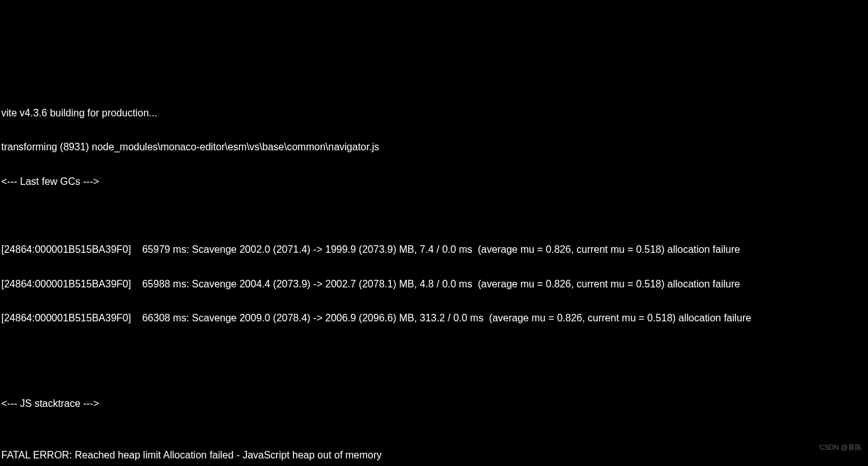  Describe the element at coordinates (435, 455) in the screenshot. I see `fatal-error-line: FATAL ERROR: Reached heap limit Allocati…` at that location.